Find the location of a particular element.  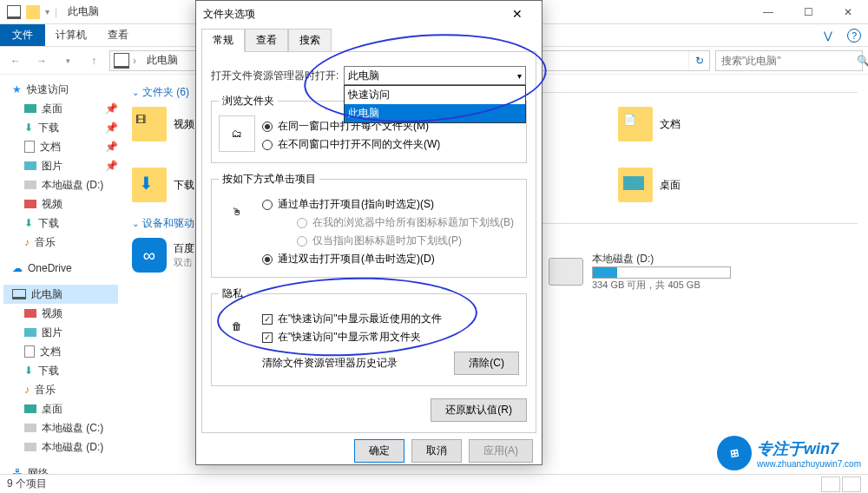

restore-defaults-button: 还原默认值(R) is located at coordinates (479, 410).